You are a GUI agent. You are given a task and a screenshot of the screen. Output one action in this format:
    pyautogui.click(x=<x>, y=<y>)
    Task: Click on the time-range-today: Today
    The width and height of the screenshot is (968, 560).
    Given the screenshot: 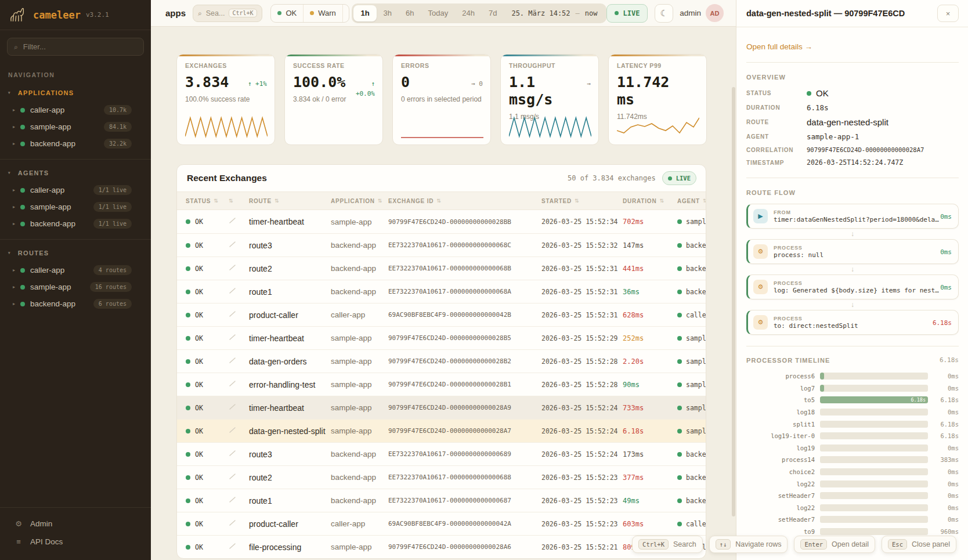 What is the action you would take?
    pyautogui.click(x=439, y=13)
    